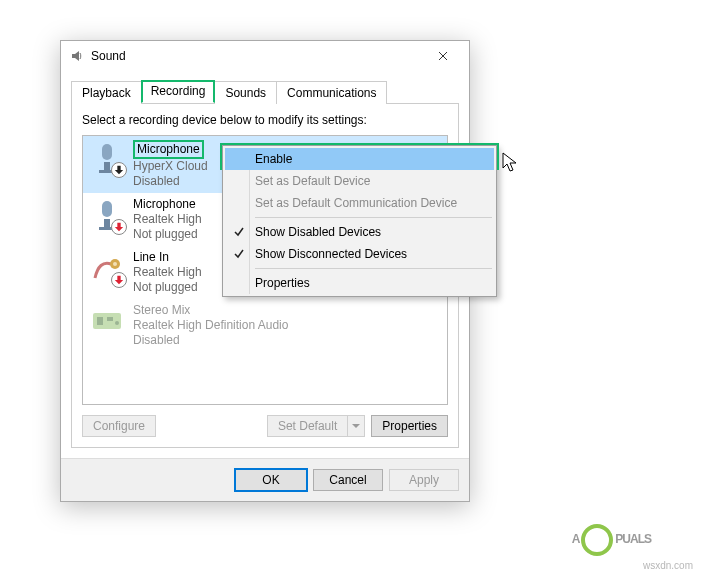  What do you see at coordinates (360, 181) in the screenshot?
I see `menu-set-default: Set as Default Device` at bounding box center [360, 181].